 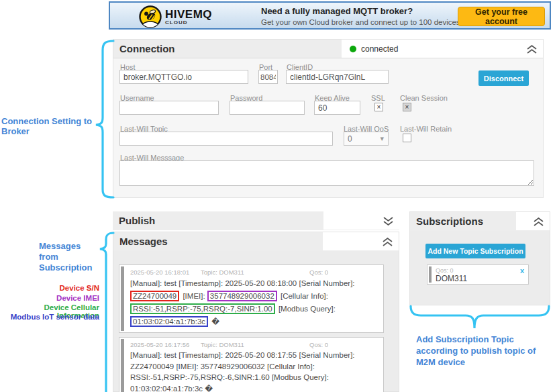 I want to click on message-card: 2025-05-20 16:17:56Topic: DOM311Qos: 0[M…, so click(x=251, y=364).